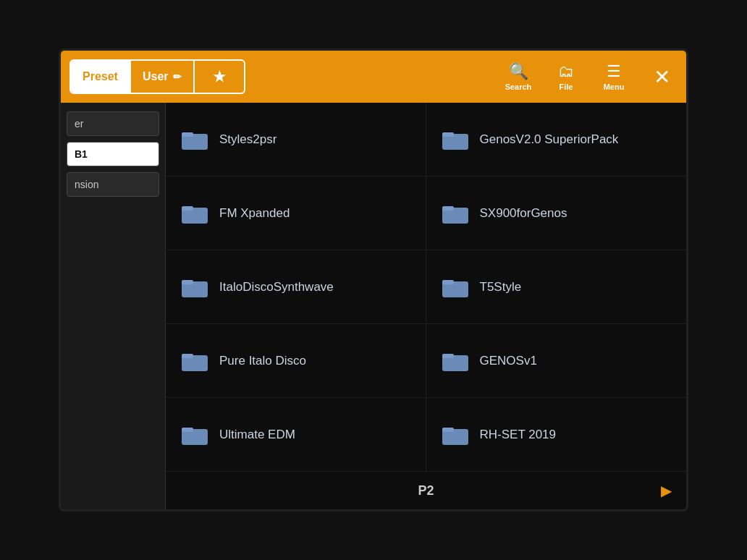  What do you see at coordinates (113, 154) in the screenshot?
I see `sidebar-item-1: B1` at bounding box center [113, 154].